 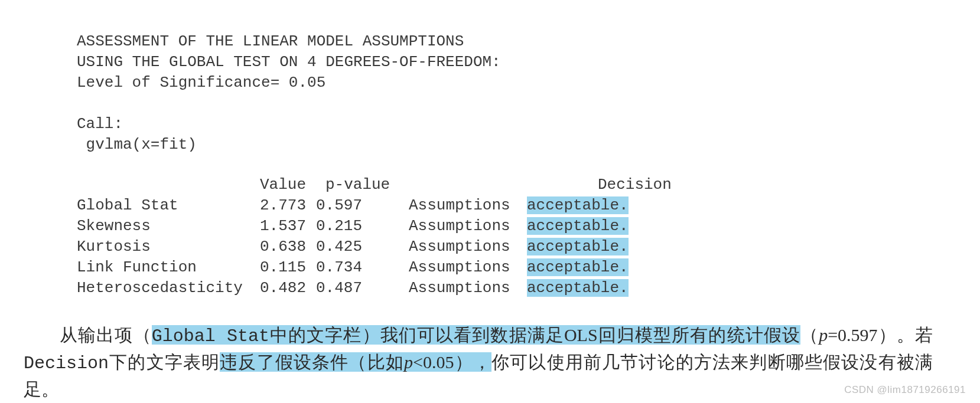 What do you see at coordinates (288, 247) in the screenshot?
I see `row-value: 0.638` at bounding box center [288, 247].